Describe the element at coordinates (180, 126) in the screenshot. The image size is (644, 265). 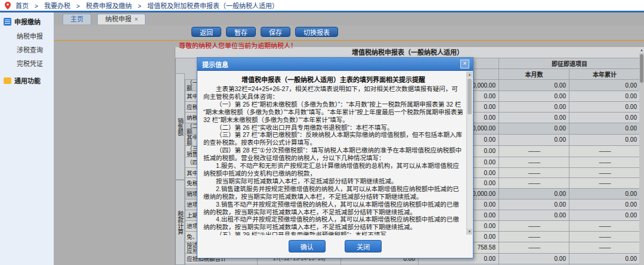
I see `group-label-sales: 销售额` at that location.